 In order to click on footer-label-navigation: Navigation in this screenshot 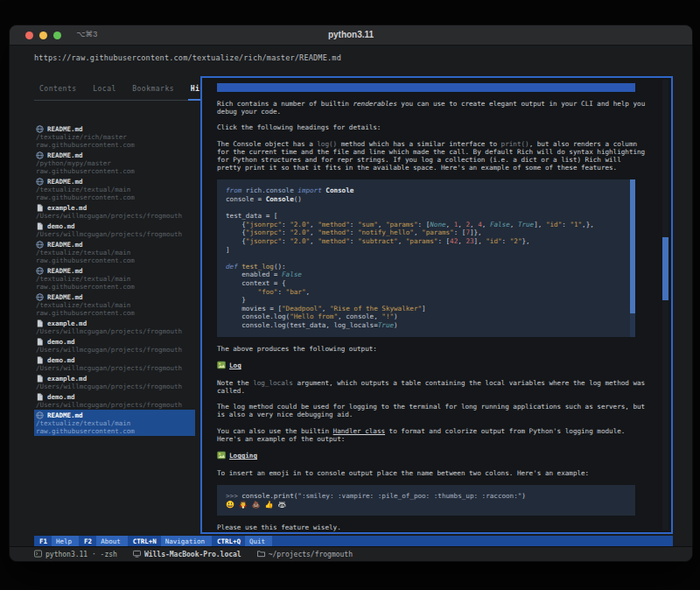, I will do `click(186, 541)`.